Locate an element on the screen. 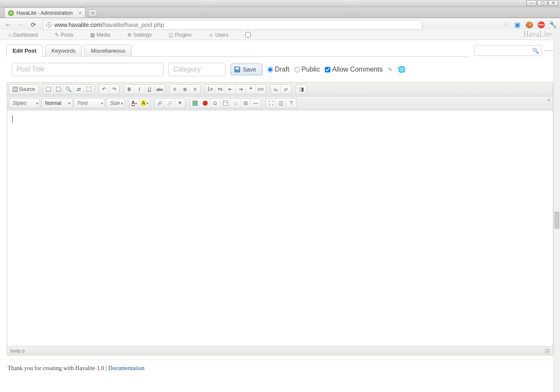 This screenshot has width=560, height=392. about-button: ? is located at coordinates (291, 103).